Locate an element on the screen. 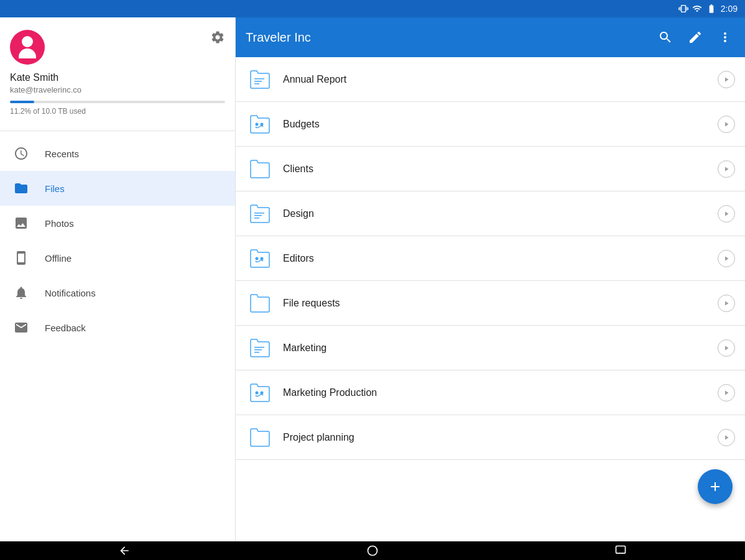 The height and width of the screenshot is (560, 745). sidebar-item-files: Files is located at coordinates (118, 188).